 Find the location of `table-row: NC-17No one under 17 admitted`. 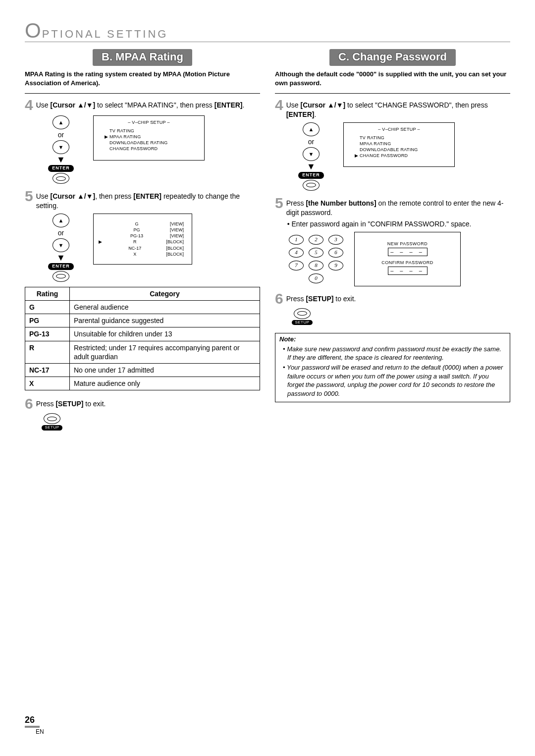

table-row: NC-17No one under 17 admitted is located at coordinates (143, 370).